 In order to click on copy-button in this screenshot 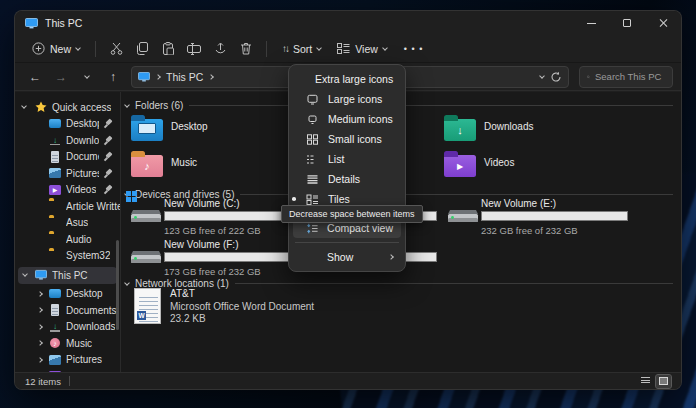, I will do `click(142, 49)`.